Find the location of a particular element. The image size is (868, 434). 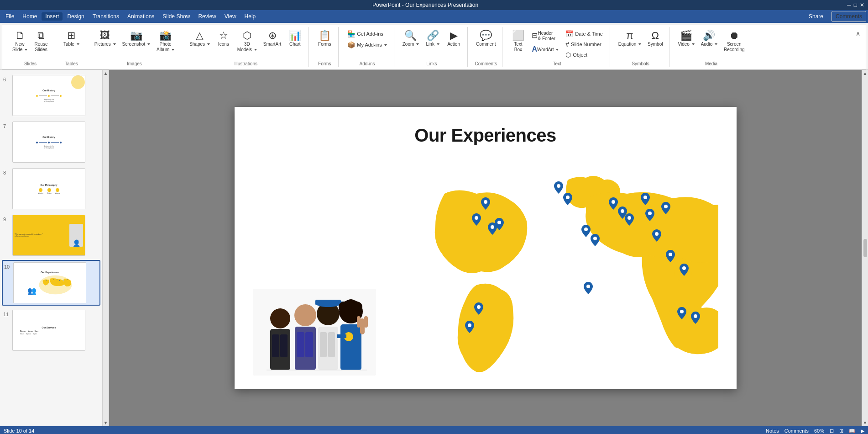

shapes-label: Shapes is located at coordinates (200, 44).